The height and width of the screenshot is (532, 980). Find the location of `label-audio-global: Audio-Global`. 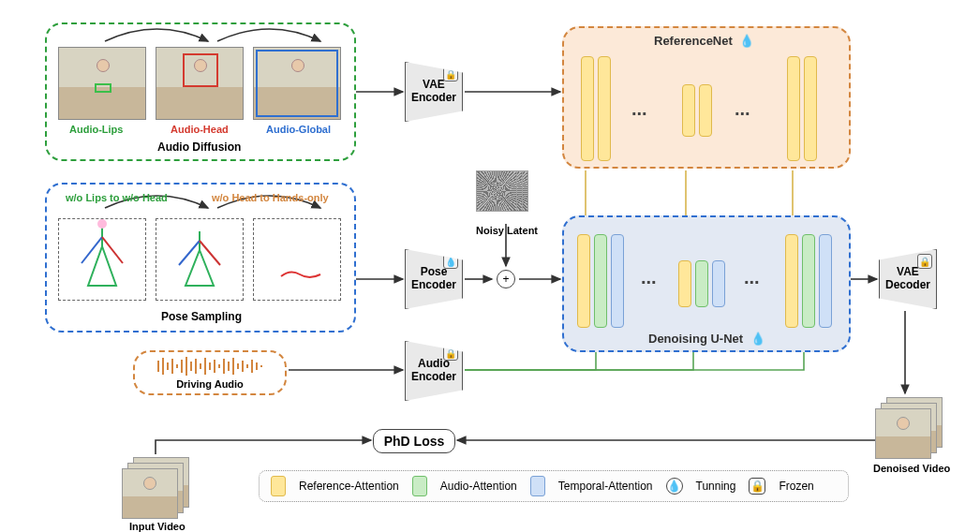

label-audio-global: Audio-Global is located at coordinates (298, 129).